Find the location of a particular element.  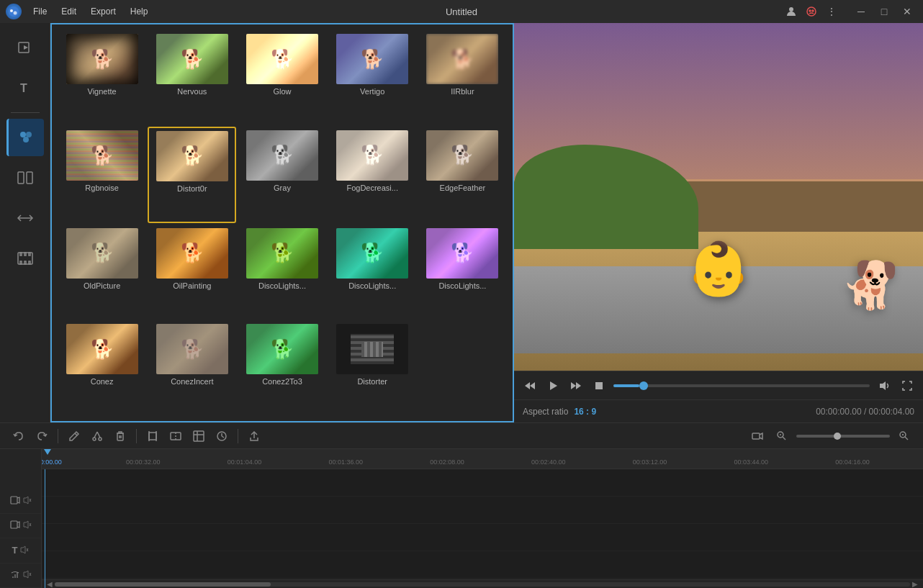

effect-vignette: 🐕 Vignette is located at coordinates (102, 78).